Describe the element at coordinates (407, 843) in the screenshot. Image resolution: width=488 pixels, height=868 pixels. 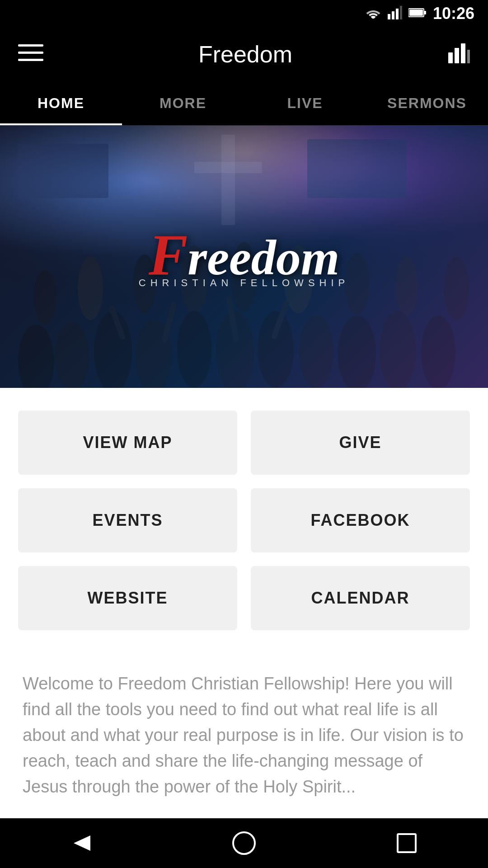
I see `recent-apps-button` at that location.